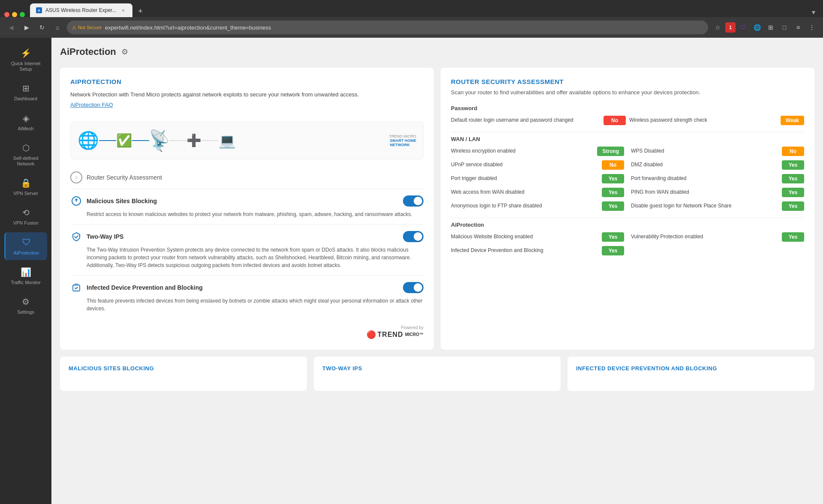  Describe the element at coordinates (718, 27) in the screenshot. I see `bookmark-button: ☆` at that location.